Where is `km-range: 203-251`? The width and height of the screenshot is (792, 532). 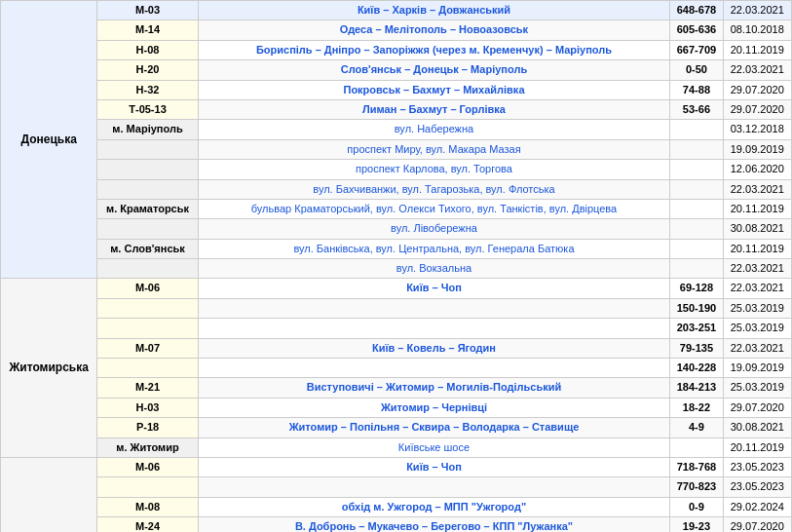 km-range: 203-251 is located at coordinates (697, 328).